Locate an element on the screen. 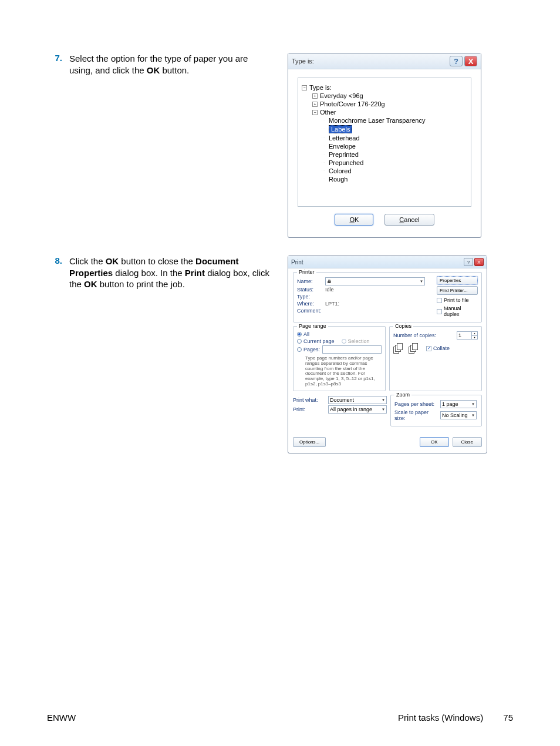 This screenshot has height=746, width=560. page-footer: ENWW Print tasks (Windows) 75 is located at coordinates (280, 718).